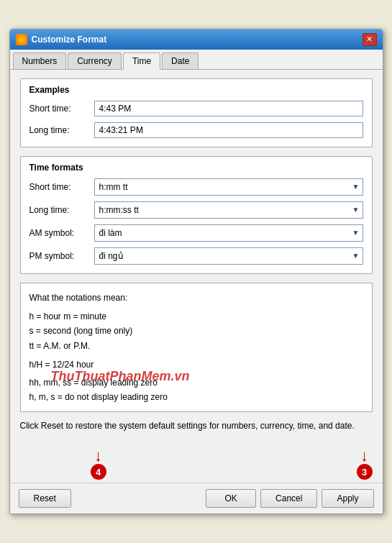 The width and height of the screenshot is (392, 543). I want to click on format-short-time-dropdown-container: h:mm tt ▼, so click(229, 187).